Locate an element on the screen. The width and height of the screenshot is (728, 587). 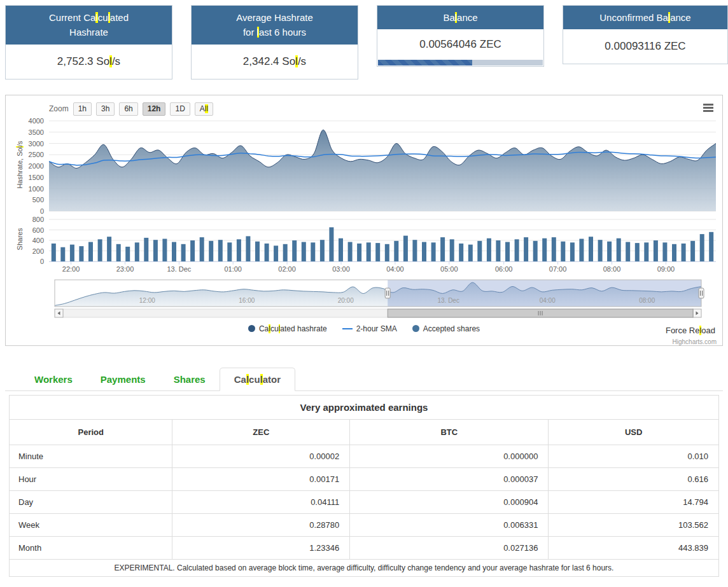
svg-text: 500 is located at coordinates (38, 200).